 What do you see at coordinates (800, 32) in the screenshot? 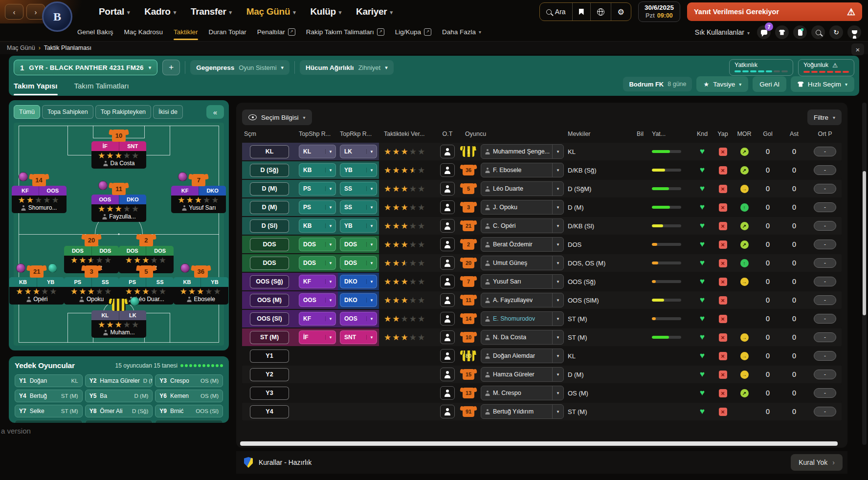
I see `reports-button` at bounding box center [800, 32].